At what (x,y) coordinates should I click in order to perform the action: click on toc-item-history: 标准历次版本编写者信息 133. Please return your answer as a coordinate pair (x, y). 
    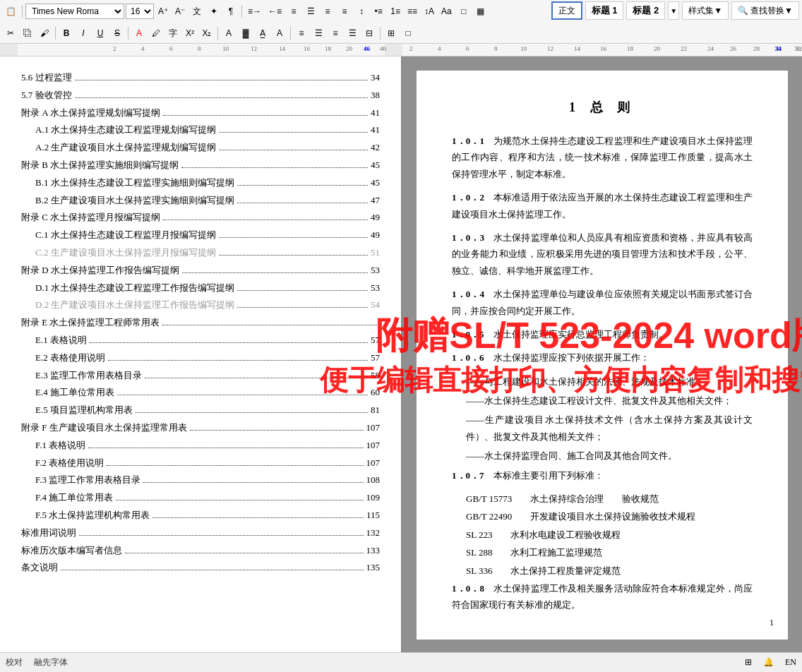
    Looking at the image, I should click on (200, 551).